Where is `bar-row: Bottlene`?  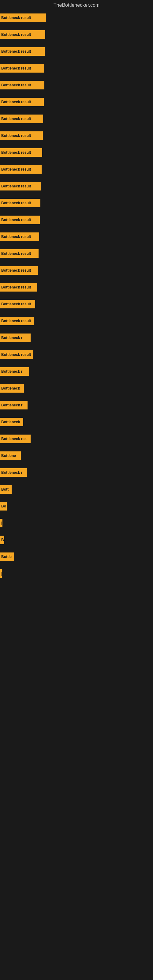
bar-row: Bottlene is located at coordinates (76, 456).